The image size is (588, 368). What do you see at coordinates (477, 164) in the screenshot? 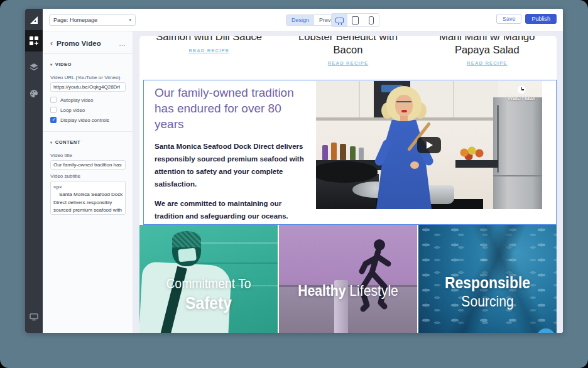
I see `counter-right-shape` at bounding box center [477, 164].